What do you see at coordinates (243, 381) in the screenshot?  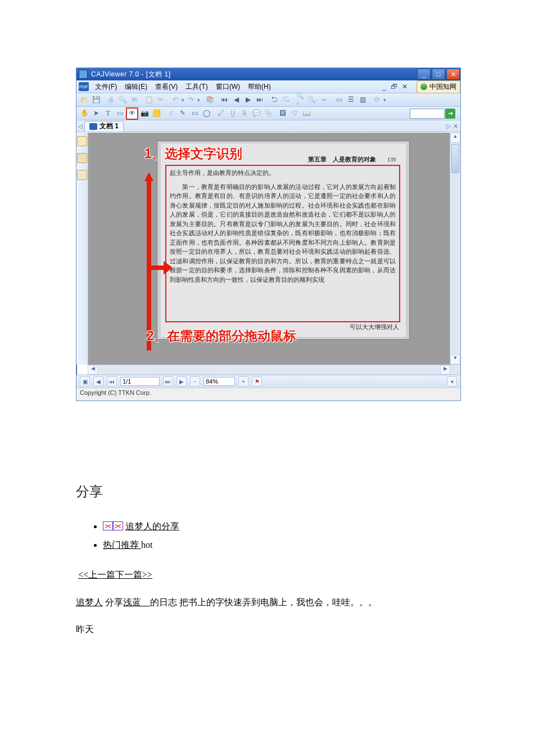 I see `zoom-in-btn-icon: +` at bounding box center [243, 381].